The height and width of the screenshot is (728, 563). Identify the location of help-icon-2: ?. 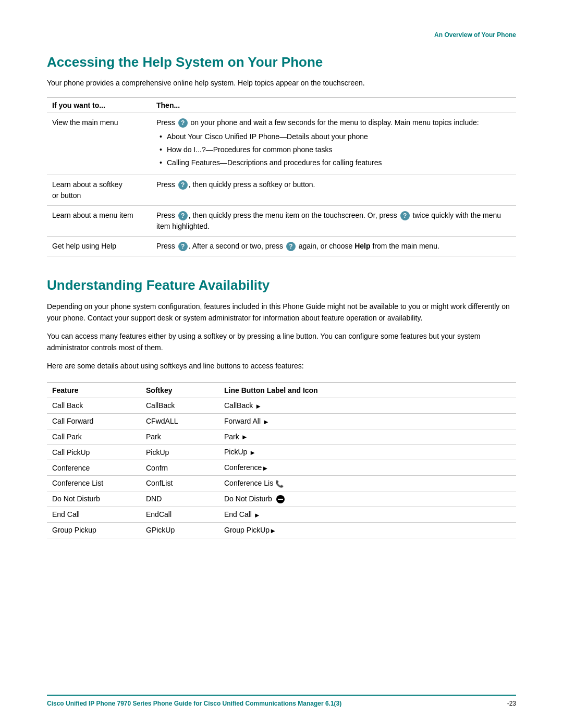
(183, 185).